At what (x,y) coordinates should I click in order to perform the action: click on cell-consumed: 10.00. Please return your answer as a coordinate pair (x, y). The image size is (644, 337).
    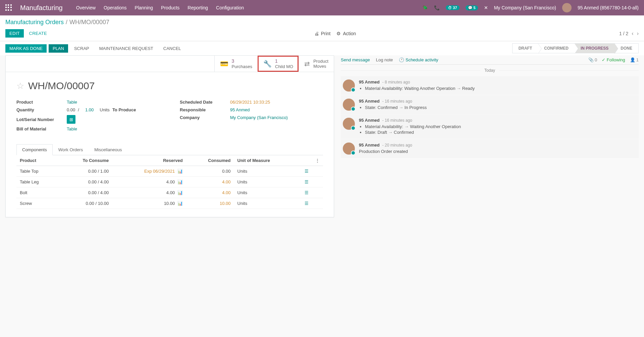
    Looking at the image, I should click on (210, 204).